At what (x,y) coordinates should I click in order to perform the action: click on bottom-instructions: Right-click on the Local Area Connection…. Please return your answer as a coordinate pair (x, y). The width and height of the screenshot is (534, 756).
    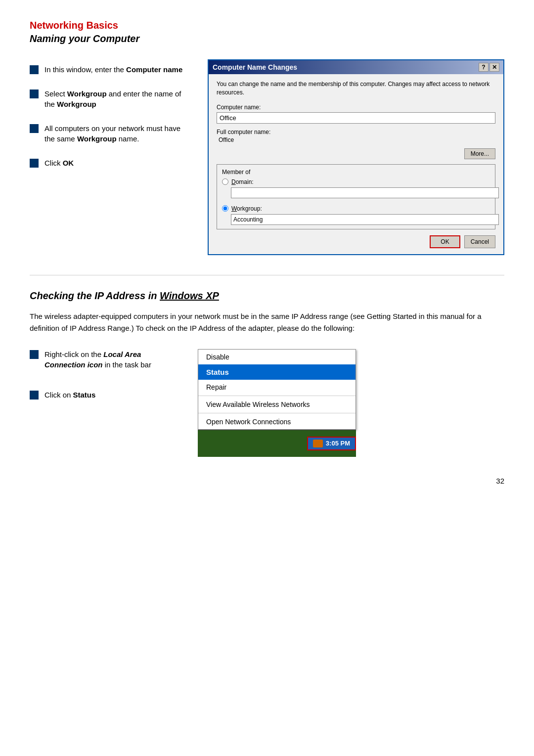
    Looking at the image, I should click on (104, 382).